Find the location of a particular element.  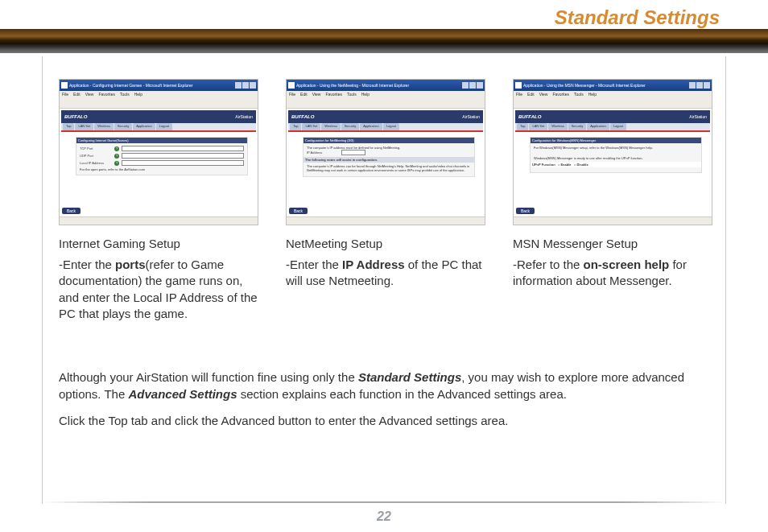

config-panel: Configuration for Windows(MSN) Messenger… is located at coordinates (616, 155).